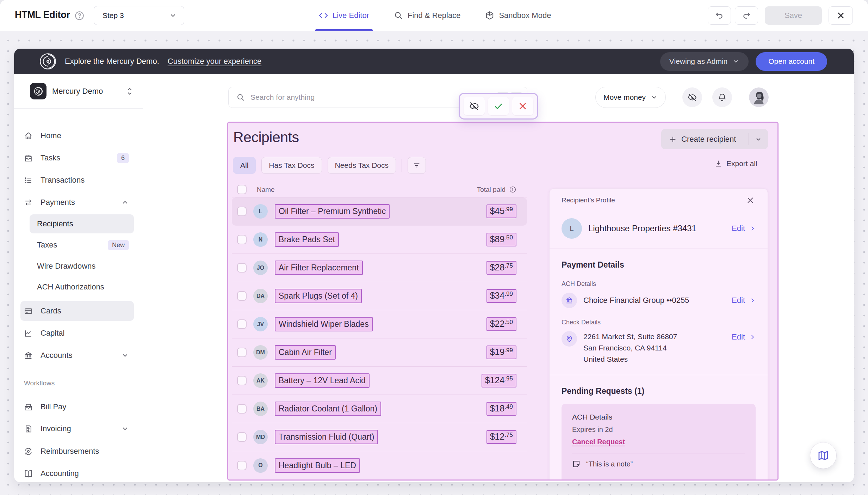  I want to click on search-input, so click(373, 97).